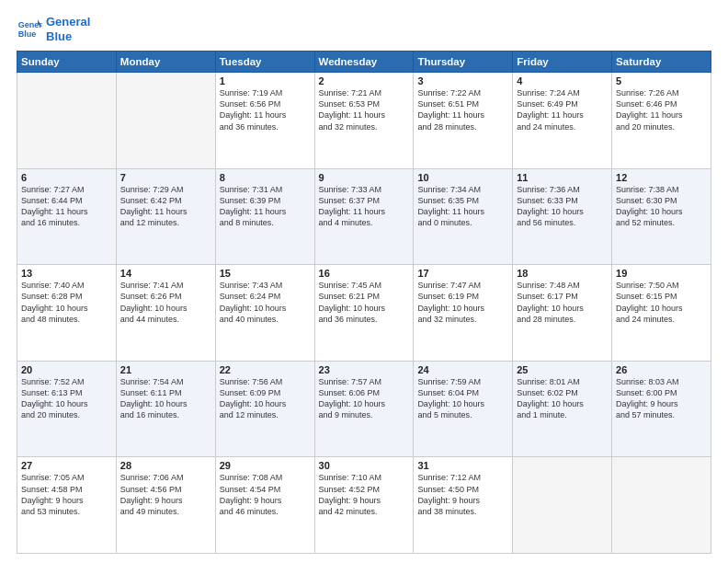  What do you see at coordinates (364, 217) in the screenshot?
I see `calendar-day-cell: 9Sunrise: 7:33 AM Sunset: 6:37 PM Daylig…` at bounding box center [364, 217].